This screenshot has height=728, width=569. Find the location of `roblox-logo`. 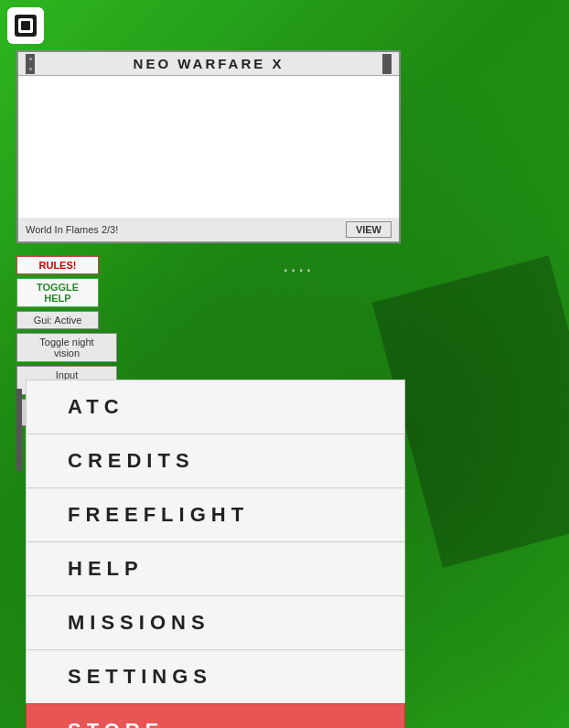

roblox-logo is located at coordinates (26, 26).